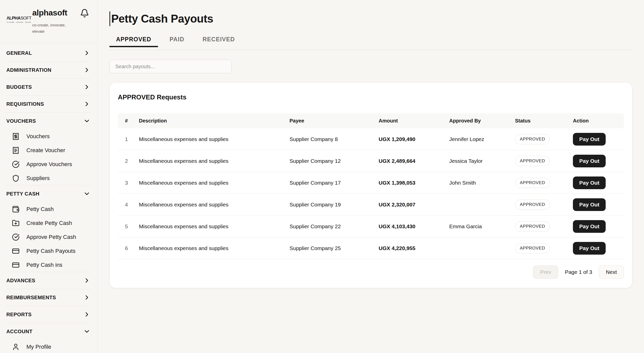 Image resolution: width=644 pixels, height=353 pixels. I want to click on notification-bell-icon, so click(85, 13).